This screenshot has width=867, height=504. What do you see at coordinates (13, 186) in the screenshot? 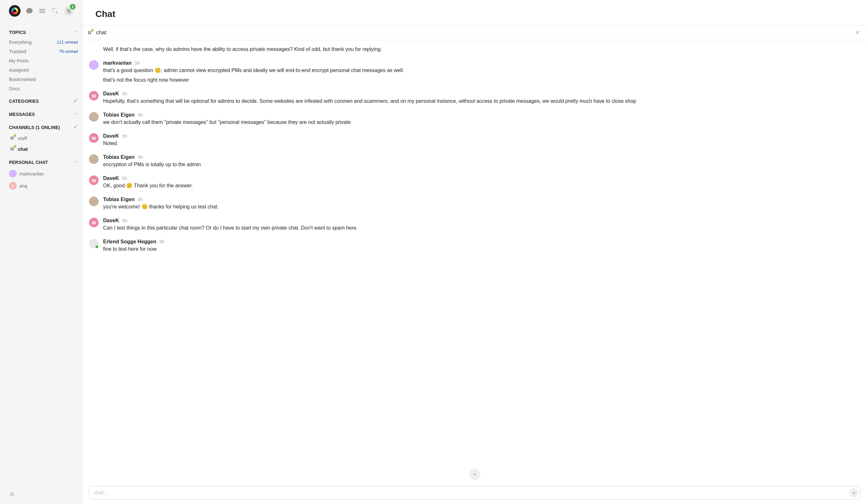
I see `avatar: A` at bounding box center [13, 186].